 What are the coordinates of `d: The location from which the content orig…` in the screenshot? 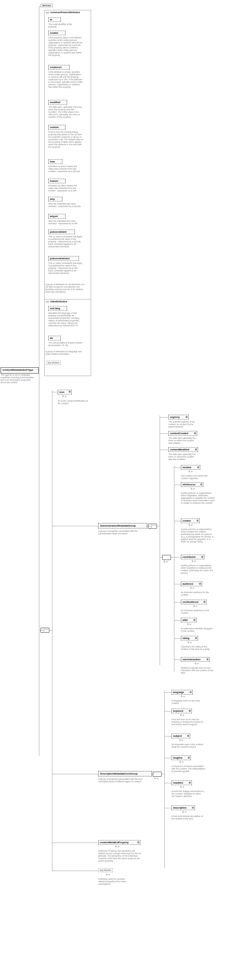 It's located at (196, 477).